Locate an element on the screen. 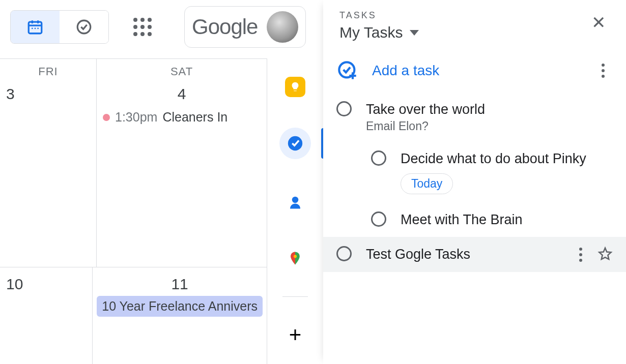  add-app-button: + is located at coordinates (295, 335).